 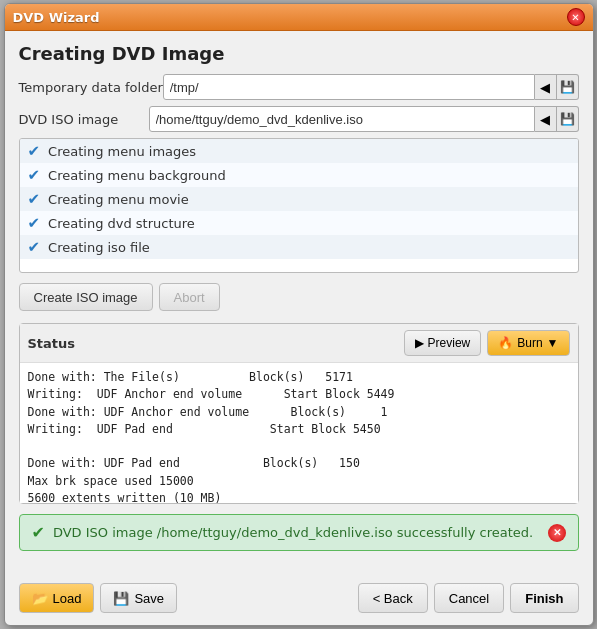 What do you see at coordinates (138, 598) in the screenshot?
I see `save-button: 💾 Save` at bounding box center [138, 598].